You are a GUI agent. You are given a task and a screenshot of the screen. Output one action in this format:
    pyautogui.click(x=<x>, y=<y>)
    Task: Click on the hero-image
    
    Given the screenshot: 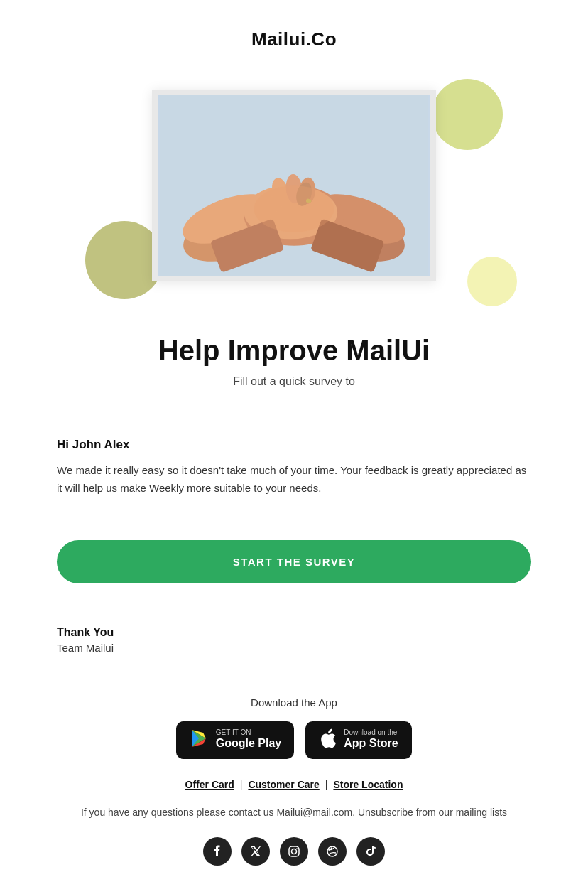 What is the action you would take?
    pyautogui.click(x=294, y=185)
    